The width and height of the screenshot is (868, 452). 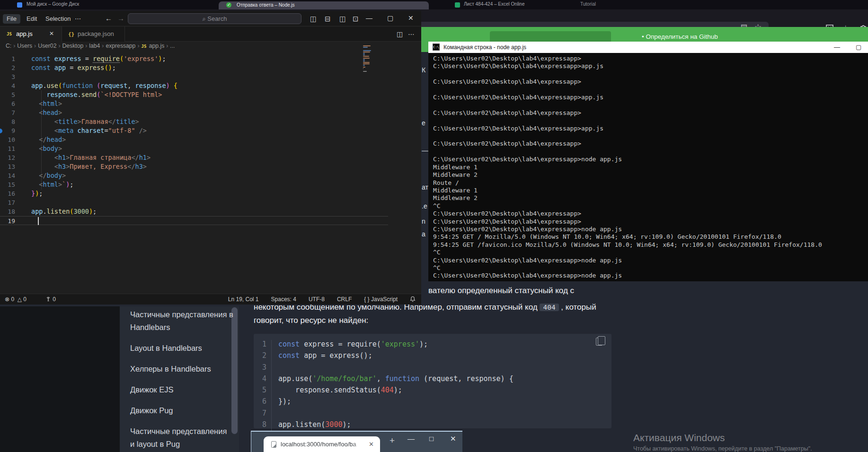 What do you see at coordinates (194, 176) in the screenshot?
I see `code-line: 14 </body>` at bounding box center [194, 176].